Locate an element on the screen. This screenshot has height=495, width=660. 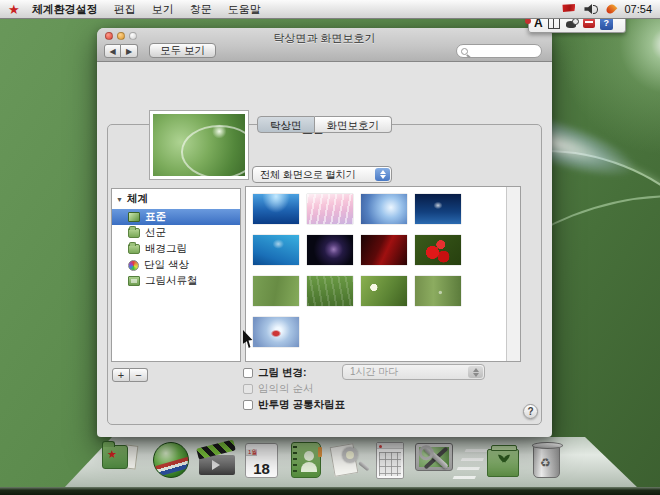
stamp-icon is located at coordinates (589, 23).